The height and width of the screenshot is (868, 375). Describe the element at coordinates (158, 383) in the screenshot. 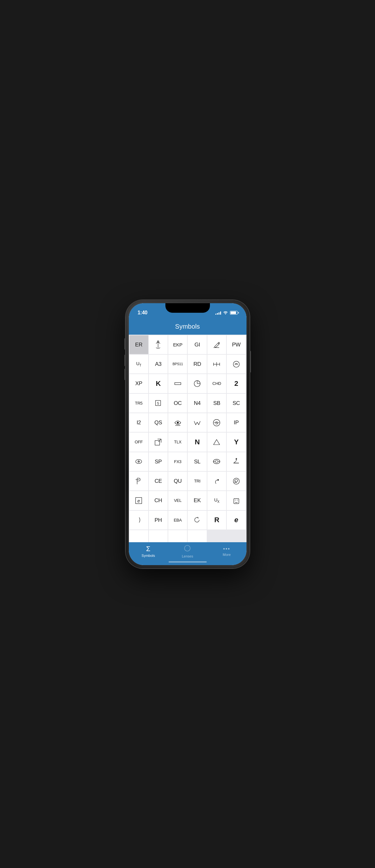

I see `symbol-cell-k: K` at that location.